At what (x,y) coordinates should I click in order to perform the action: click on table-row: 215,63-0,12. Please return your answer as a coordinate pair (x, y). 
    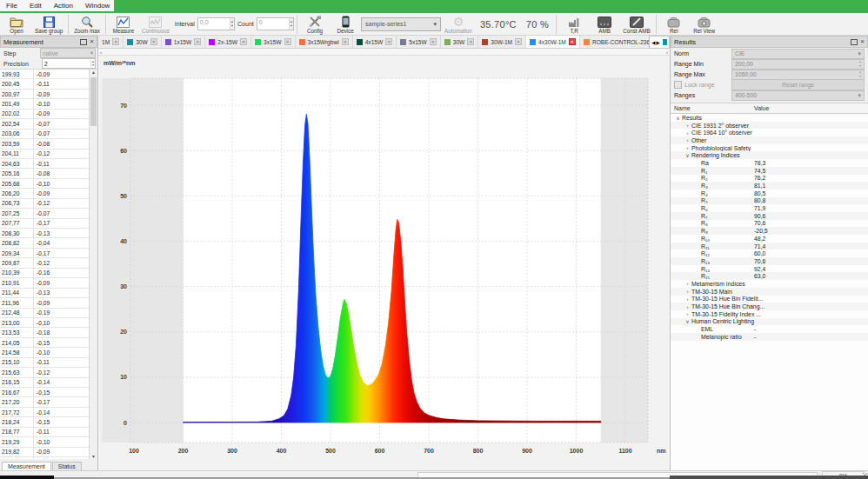
    Looking at the image, I should click on (45, 372).